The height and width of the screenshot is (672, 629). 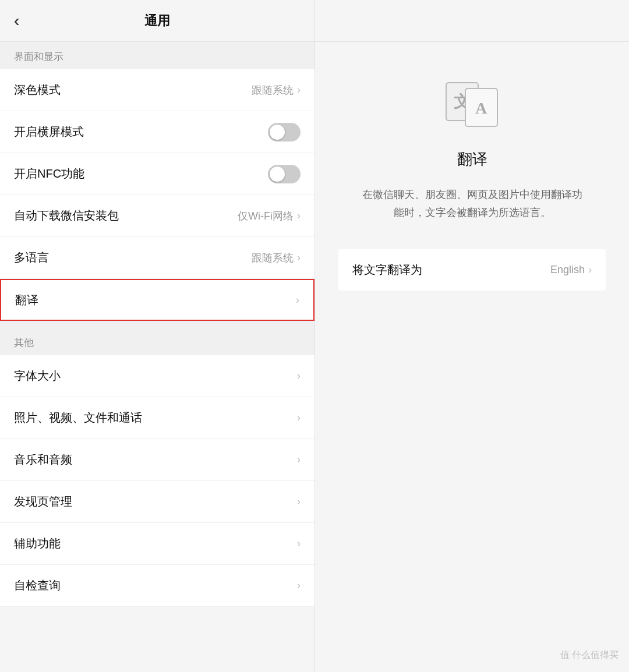 What do you see at coordinates (66, 215) in the screenshot?
I see `download-label: 自动下载微信安装包` at bounding box center [66, 215].